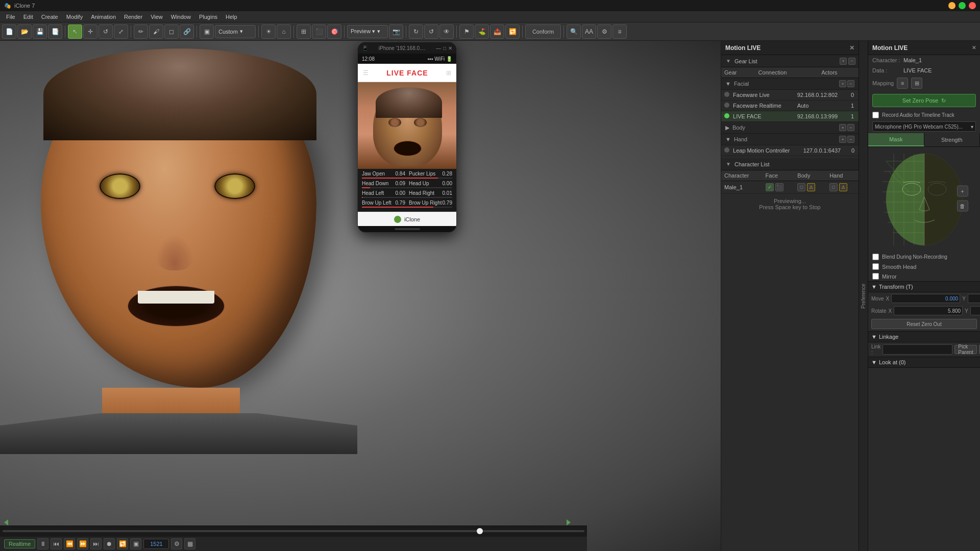 Image resolution: width=980 pixels, height=551 pixels. What do you see at coordinates (876, 115) in the screenshot?
I see `record-audio-checkbox` at bounding box center [876, 115].